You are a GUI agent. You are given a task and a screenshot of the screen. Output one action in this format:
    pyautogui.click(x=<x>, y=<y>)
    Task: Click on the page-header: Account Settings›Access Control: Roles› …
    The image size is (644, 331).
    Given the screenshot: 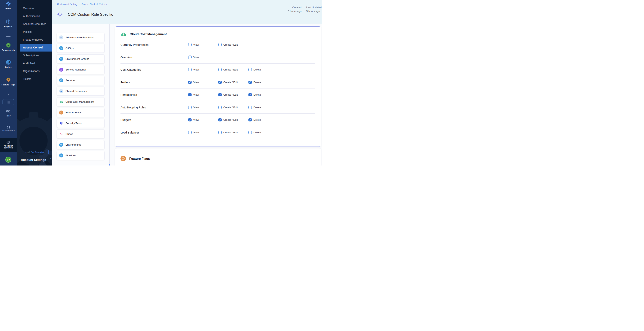 What is the action you would take?
    pyautogui.click(x=187, y=12)
    